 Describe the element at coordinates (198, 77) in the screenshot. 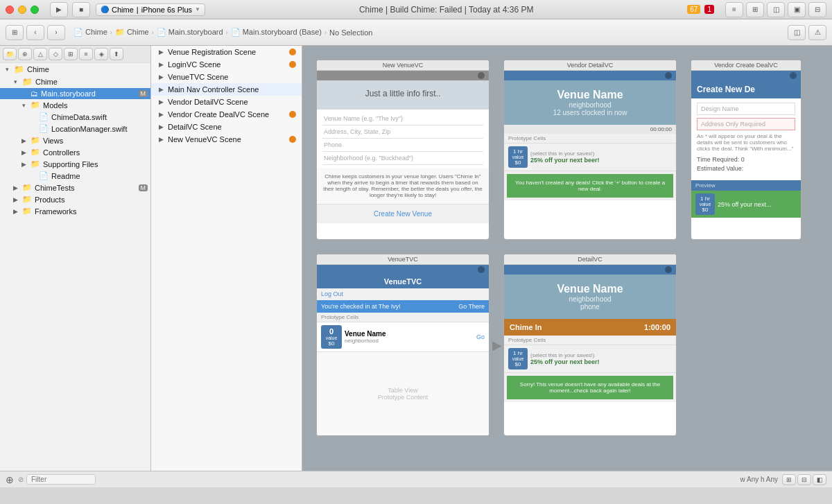

I see `scene-label-venuetvc: VenueTVC Scene` at that location.